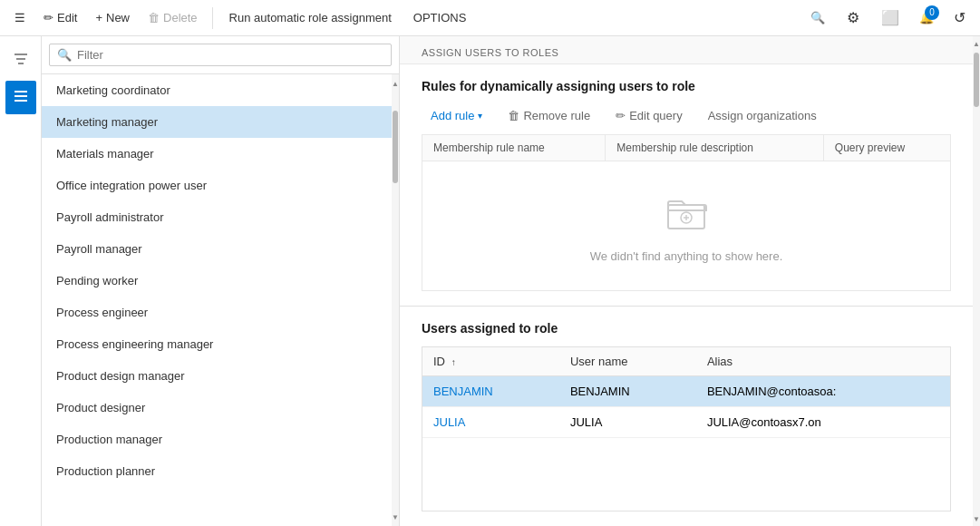 This screenshot has width=980, height=526. I want to click on options-label: OPTIONS, so click(441, 18).